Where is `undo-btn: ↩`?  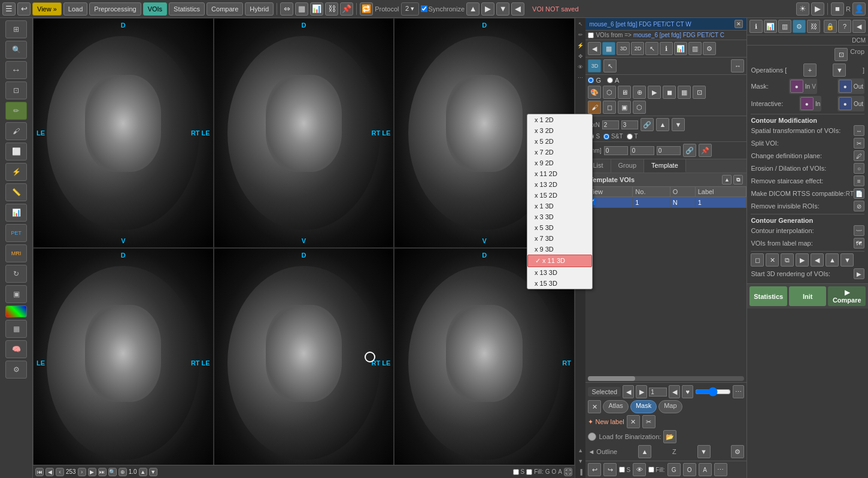 undo-btn: ↩ is located at coordinates (594, 470).